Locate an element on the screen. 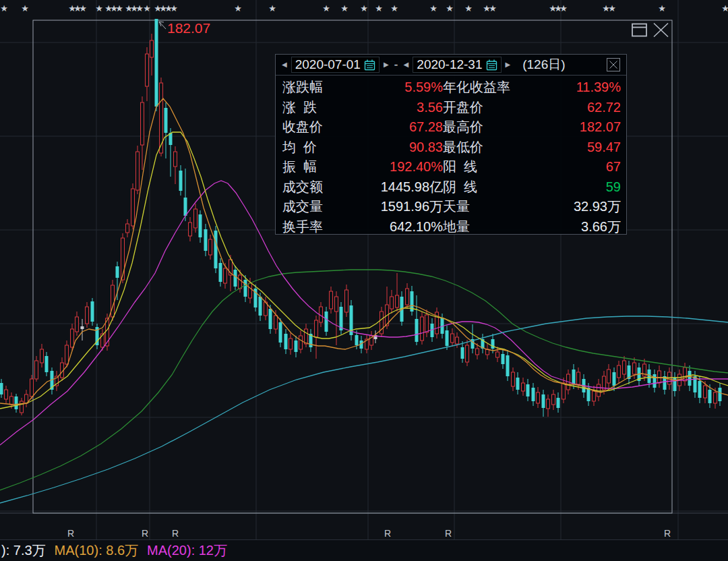  stats-row: 成交额 1445.98亿 阴 线 59 is located at coordinates (451, 187).